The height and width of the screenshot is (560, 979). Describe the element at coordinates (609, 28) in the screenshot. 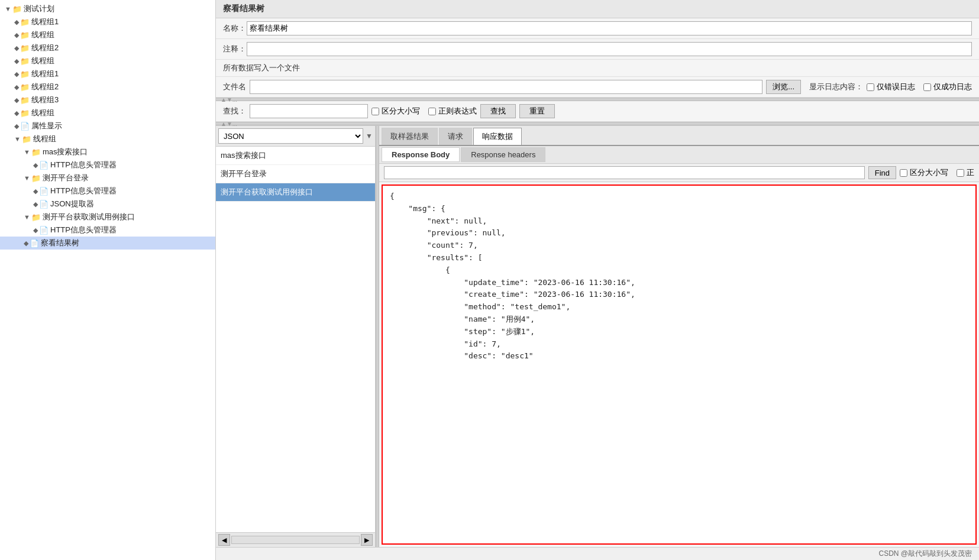

I see `name-input` at that location.